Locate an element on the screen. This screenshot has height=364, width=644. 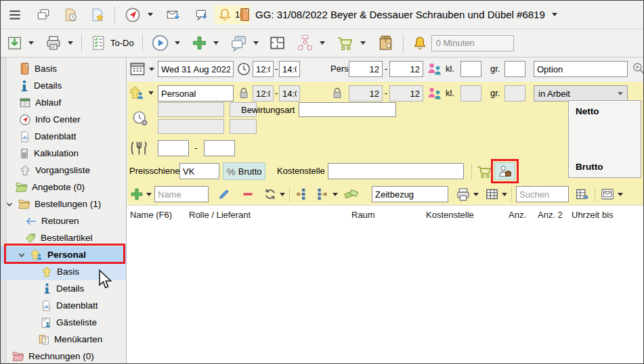
sidebar-item-basis: Basis is located at coordinates (64, 69).